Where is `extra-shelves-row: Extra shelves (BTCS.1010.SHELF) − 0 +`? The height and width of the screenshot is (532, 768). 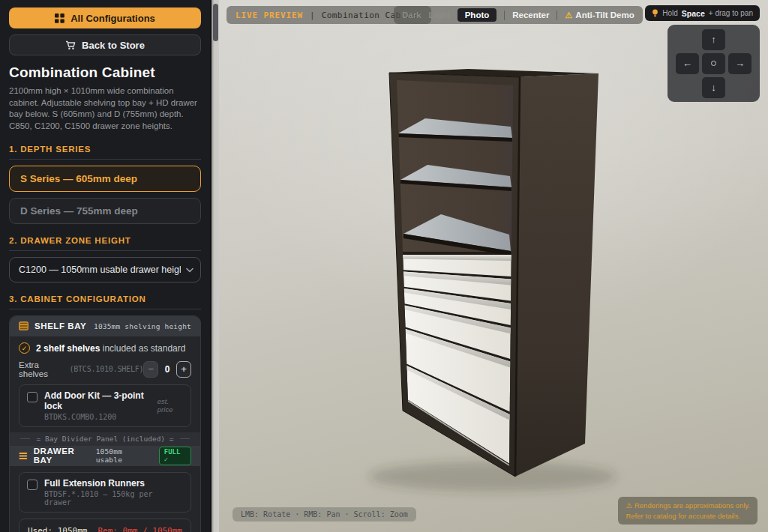 extra-shelves-row: Extra shelves (BTCS.1010.SHELF) − 0 + is located at coordinates (105, 369).